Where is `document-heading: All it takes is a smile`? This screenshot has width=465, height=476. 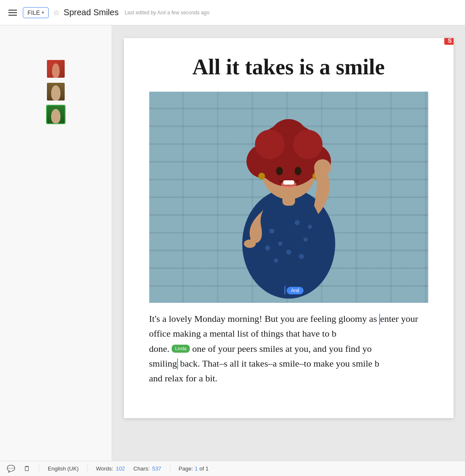
document-heading: All it takes is a smile is located at coordinates (289, 67).